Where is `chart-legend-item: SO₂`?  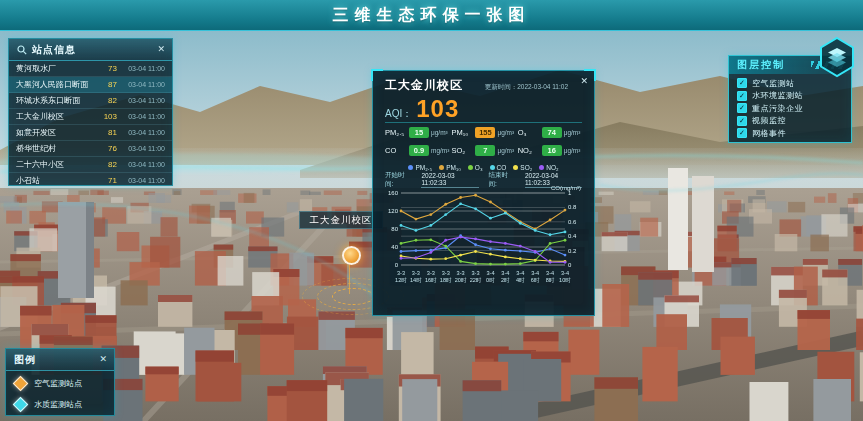 chart-legend-item: SO₂ is located at coordinates (522, 168).